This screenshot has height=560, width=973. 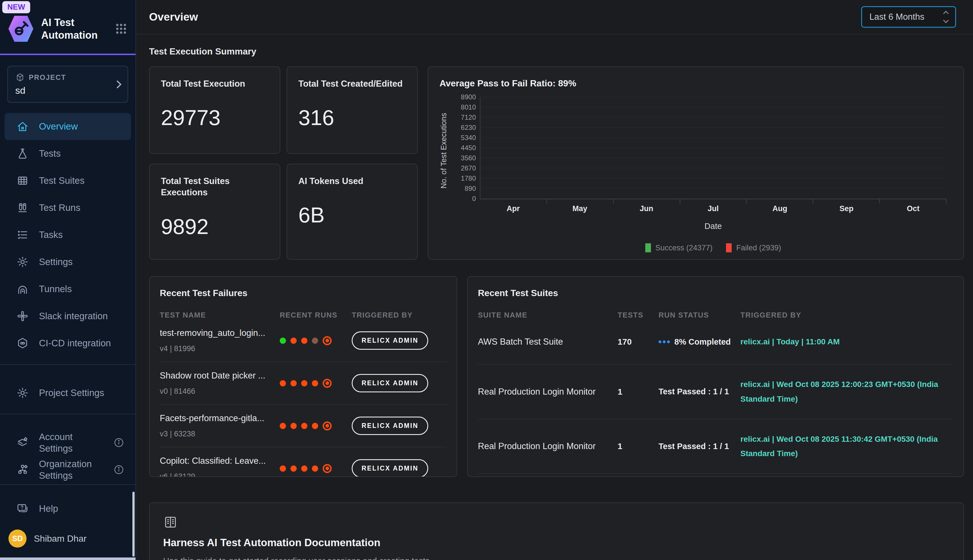 I want to click on failures-column-header: TEST NAME, so click(x=220, y=315).